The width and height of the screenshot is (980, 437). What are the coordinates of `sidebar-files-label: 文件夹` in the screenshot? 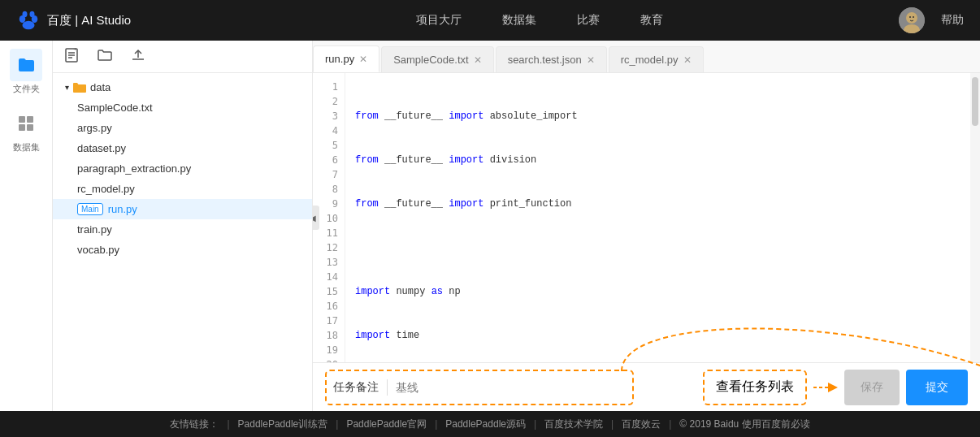 It's located at (26, 89).